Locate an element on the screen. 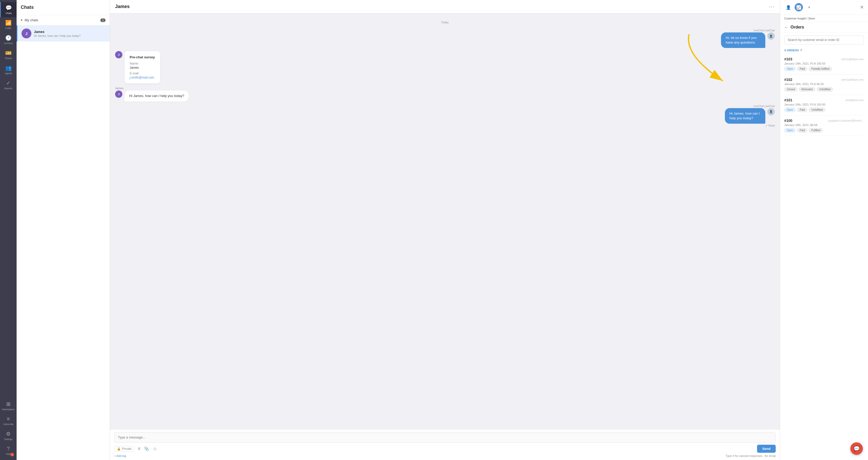  prechat-survey-card: Pre-chat survey Name: James E-mail: j.sm… is located at coordinates (142, 67).